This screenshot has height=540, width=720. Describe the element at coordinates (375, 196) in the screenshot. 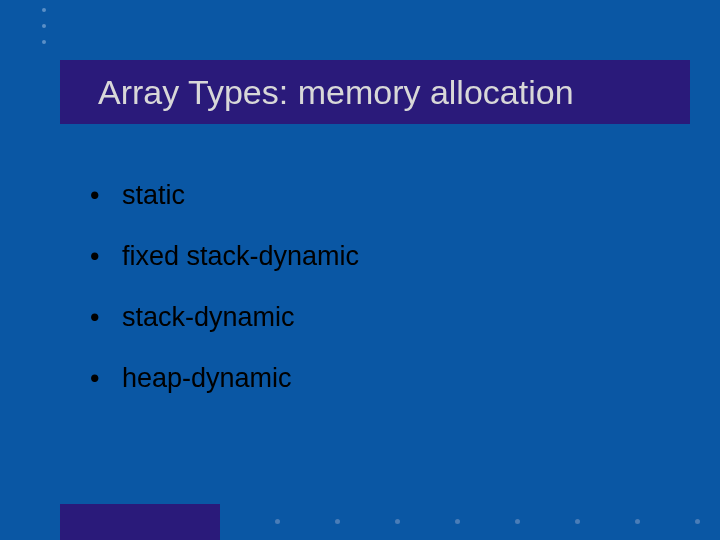

I see `list-item: • static` at that location.